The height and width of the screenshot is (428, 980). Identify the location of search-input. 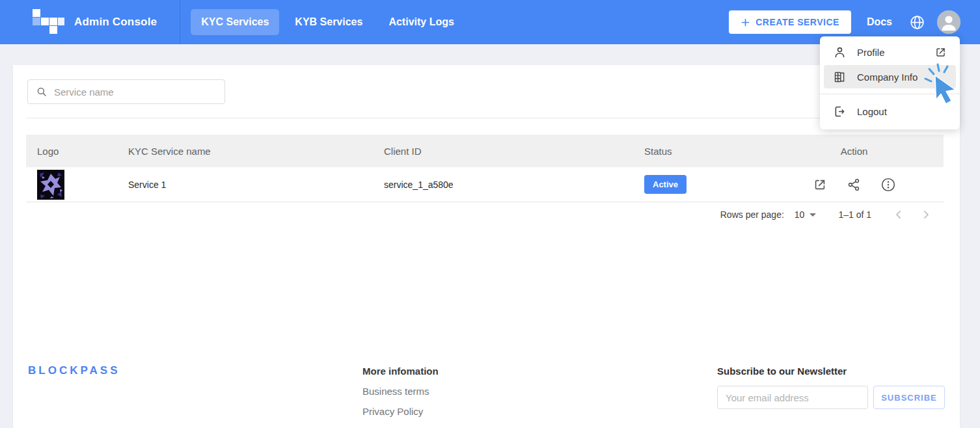
(135, 92).